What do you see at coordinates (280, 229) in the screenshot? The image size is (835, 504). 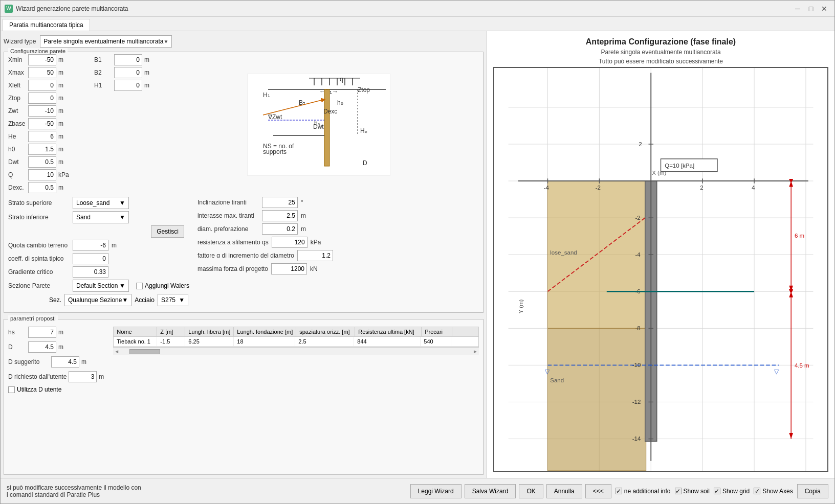 I see `diam-input` at bounding box center [280, 229].